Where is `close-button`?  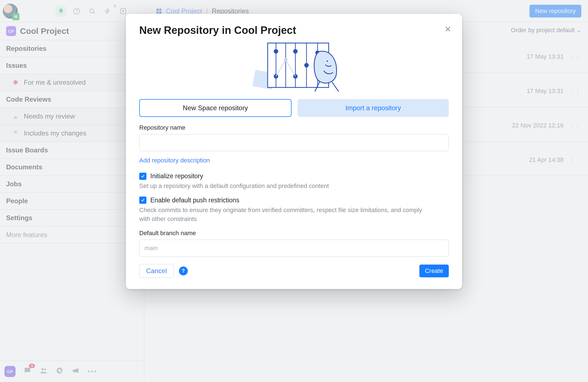 close-button is located at coordinates (448, 30).